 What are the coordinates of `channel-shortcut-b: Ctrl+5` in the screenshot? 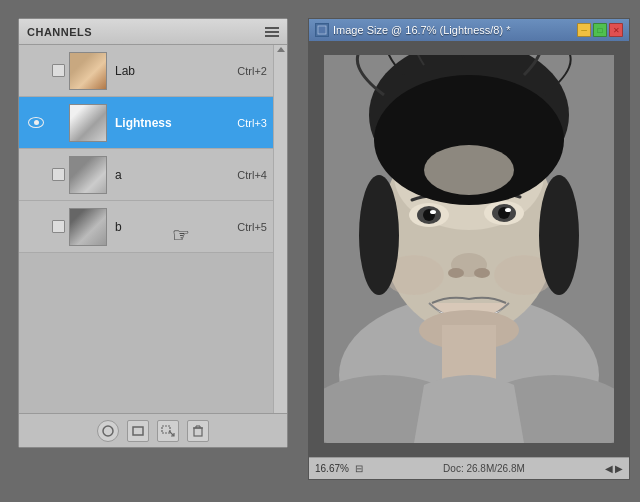 It's located at (252, 227).